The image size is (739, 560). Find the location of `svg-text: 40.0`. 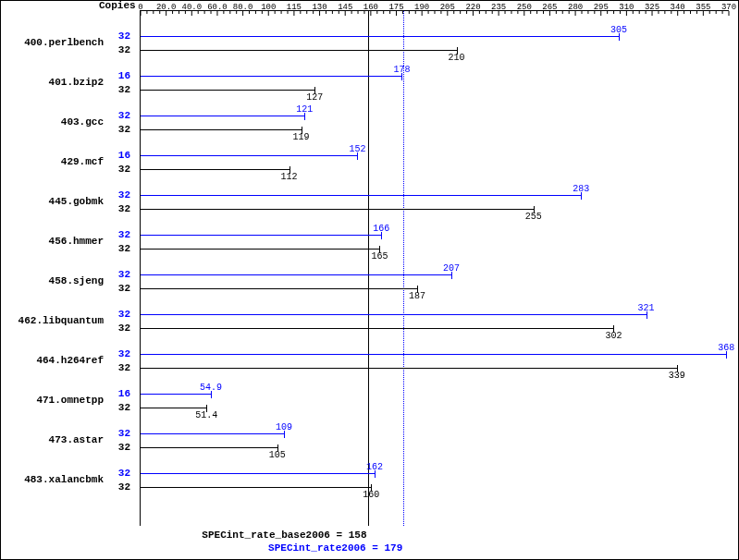

svg-text: 40.0 is located at coordinates (192, 7).